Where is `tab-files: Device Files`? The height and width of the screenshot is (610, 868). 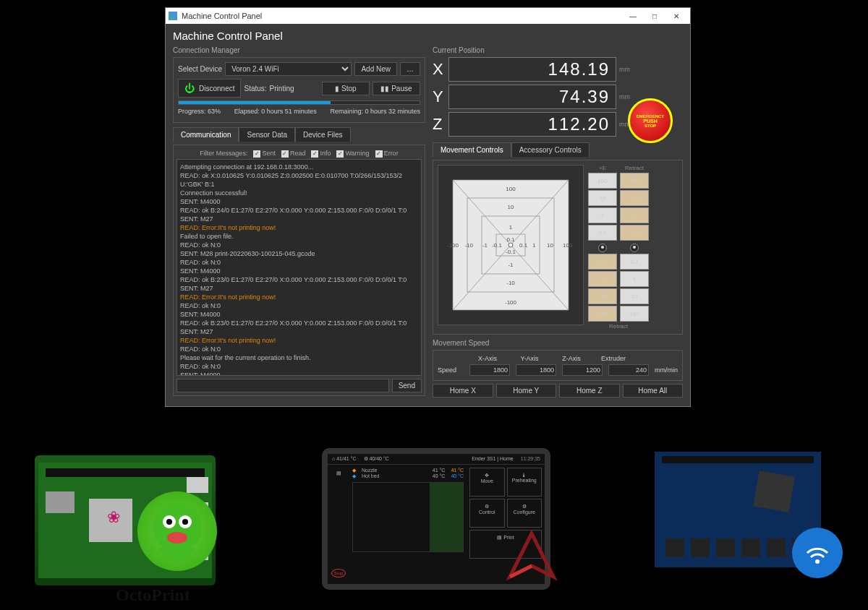 tab-files: Device Files is located at coordinates (323, 134).